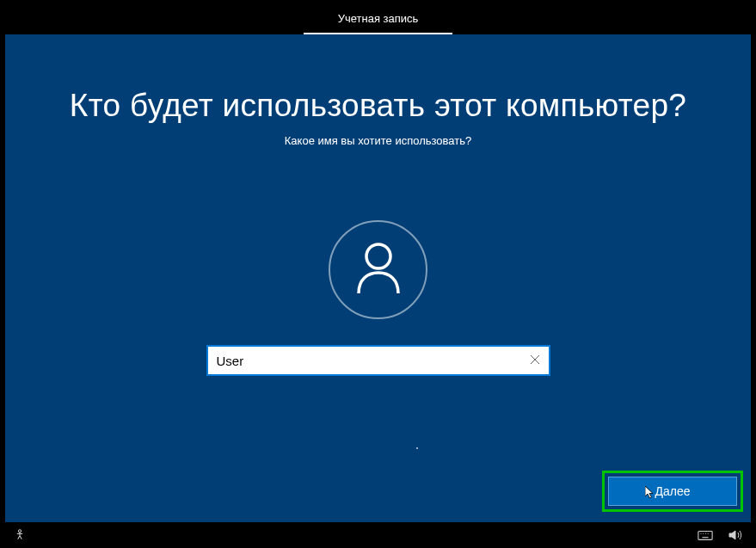 This screenshot has width=756, height=548. I want to click on next-button-highlight: Далее, so click(673, 491).